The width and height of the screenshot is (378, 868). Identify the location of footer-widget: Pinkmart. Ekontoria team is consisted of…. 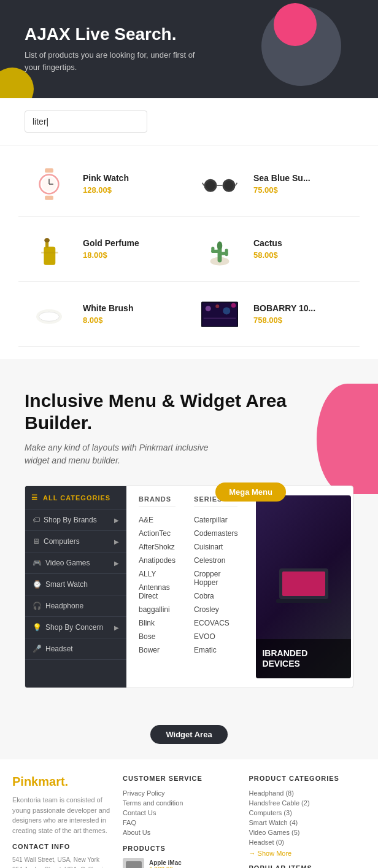
(189, 814).